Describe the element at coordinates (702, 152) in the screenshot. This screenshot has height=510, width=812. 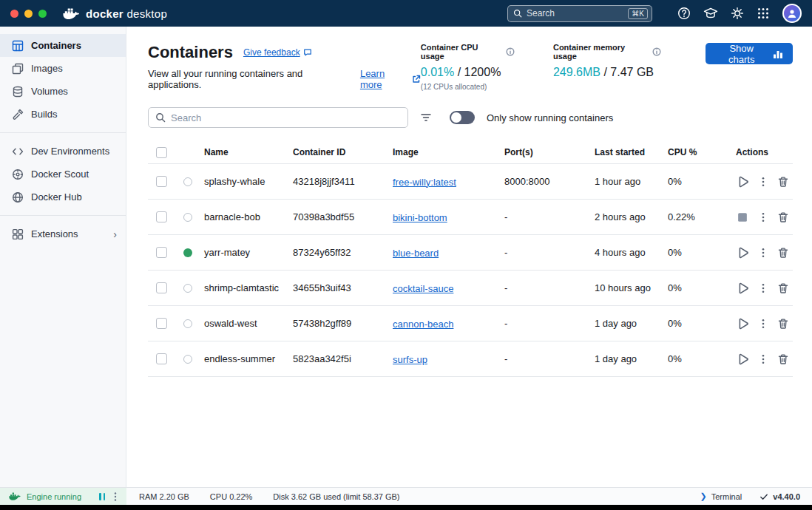
I see `column-header-cpu: CPU %` at that location.